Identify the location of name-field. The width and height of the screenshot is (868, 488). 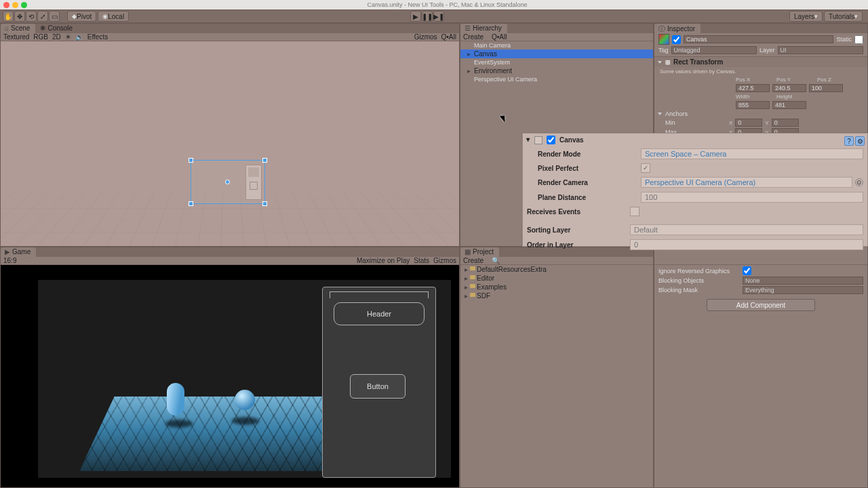
(758, 39).